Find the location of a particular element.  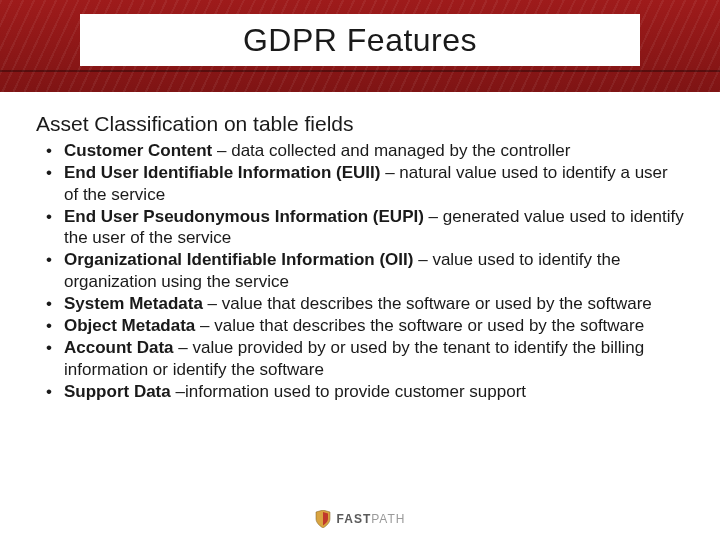

footer: FASTPATH is located at coordinates (360, 519).